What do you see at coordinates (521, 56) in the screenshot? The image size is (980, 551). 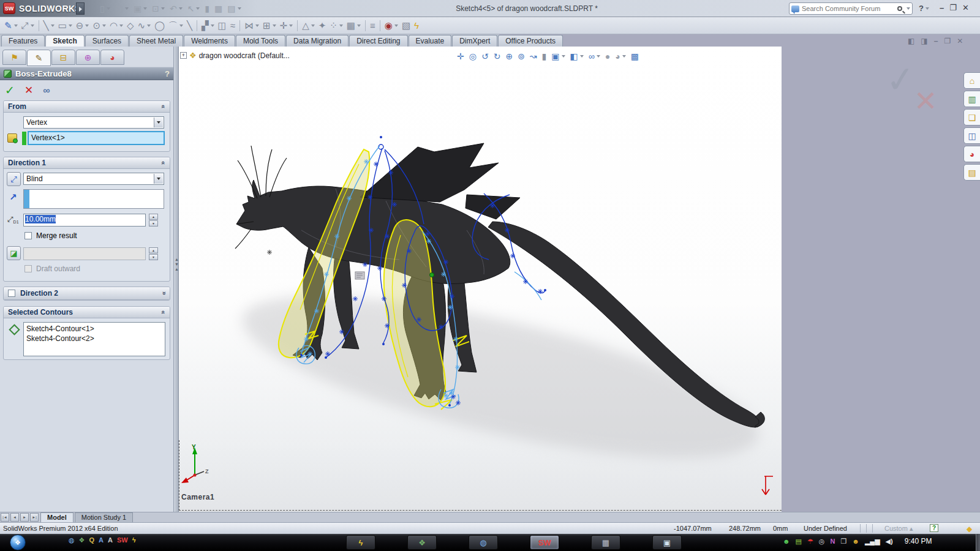 I see `zoom-area-icon: ⊚` at bounding box center [521, 56].